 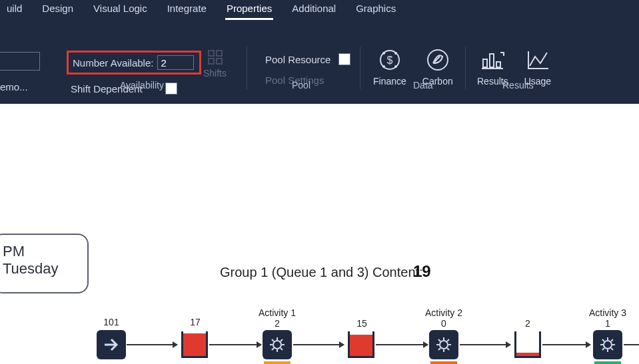 What do you see at coordinates (423, 85) in the screenshot?
I see `data-group-label: Data` at bounding box center [423, 85].